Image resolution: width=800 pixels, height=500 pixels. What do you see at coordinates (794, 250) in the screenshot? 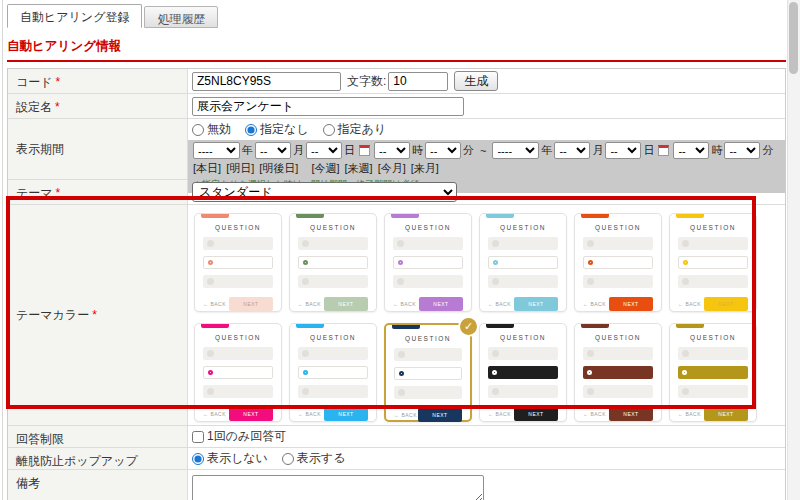
I see `vertical-scrollbar` at bounding box center [794, 250].